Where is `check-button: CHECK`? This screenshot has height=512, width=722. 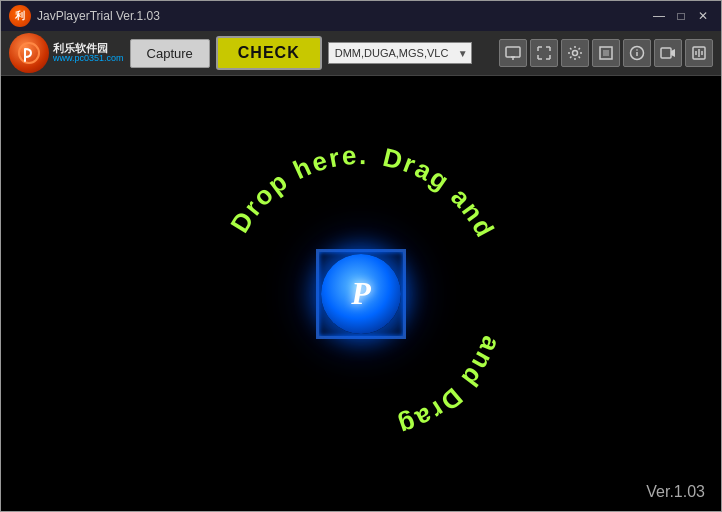
check-button: CHECK is located at coordinates (269, 53).